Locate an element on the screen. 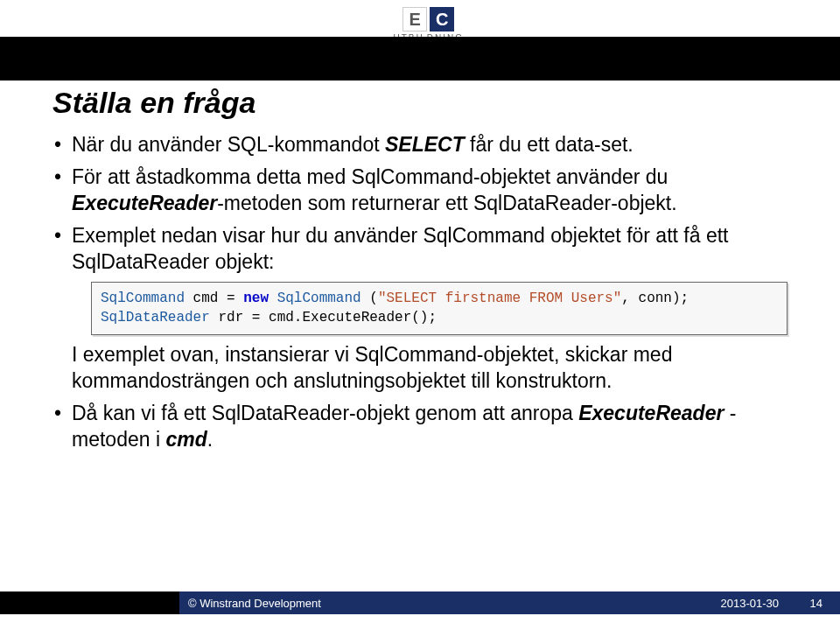  bullet-1: När du använder SQL-kommandot SELECT får… is located at coordinates (420, 145).